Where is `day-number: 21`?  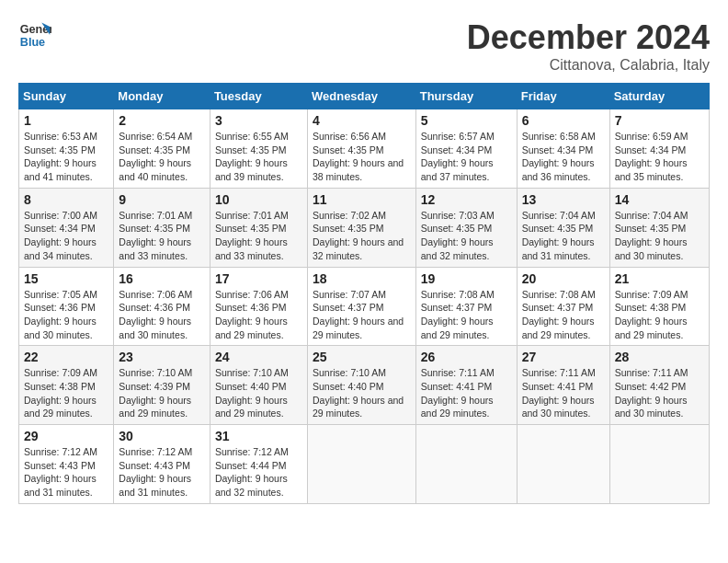 day-number: 21 is located at coordinates (660, 279).